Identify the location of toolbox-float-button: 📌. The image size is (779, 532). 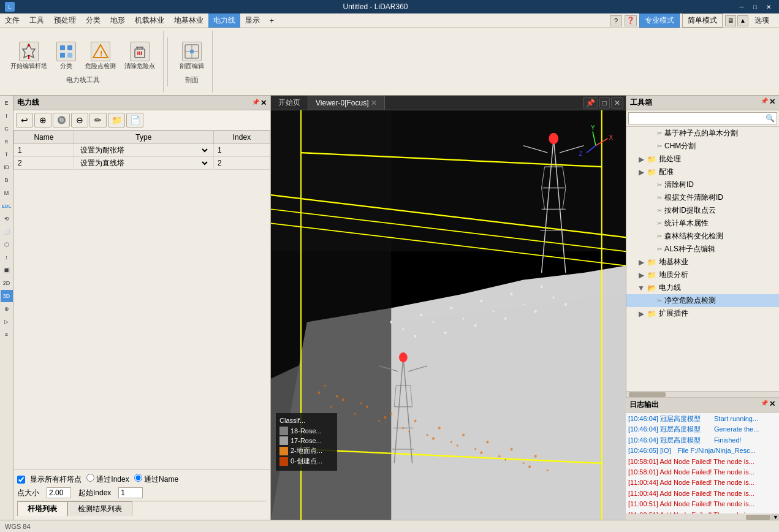
(764, 103).